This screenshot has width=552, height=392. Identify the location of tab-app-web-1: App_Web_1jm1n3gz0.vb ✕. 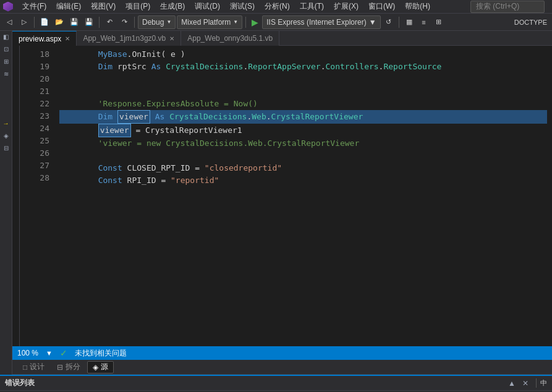
(129, 38).